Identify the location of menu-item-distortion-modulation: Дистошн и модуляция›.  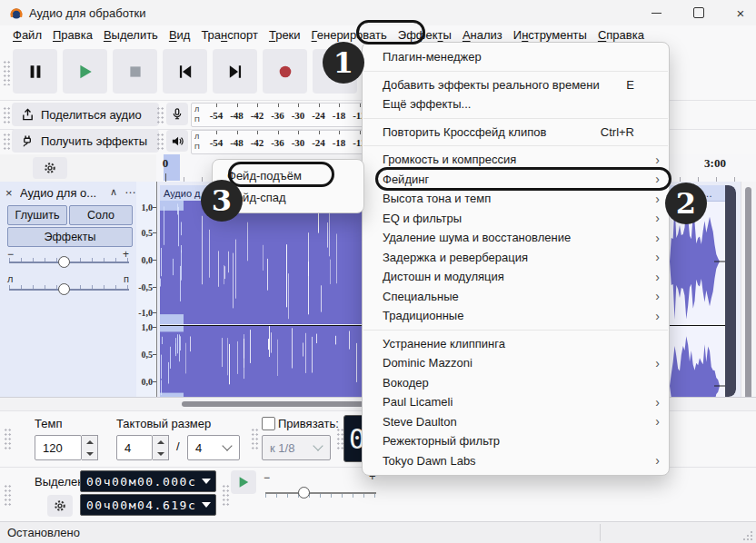
(516, 277).